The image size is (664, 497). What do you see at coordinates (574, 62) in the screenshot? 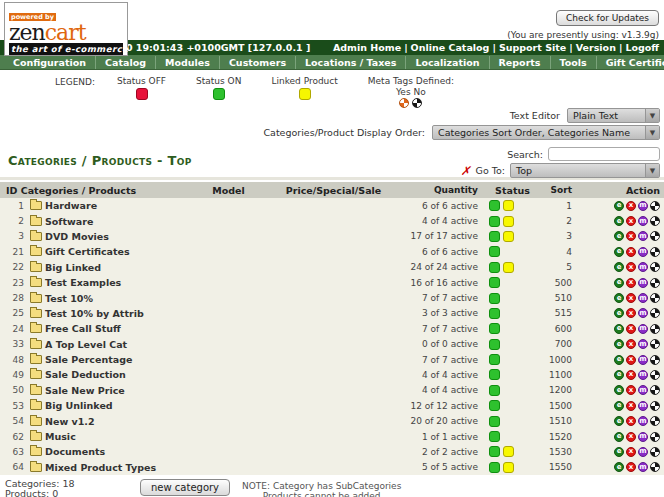
I see `menu-item-tools: Tools` at bounding box center [574, 62].